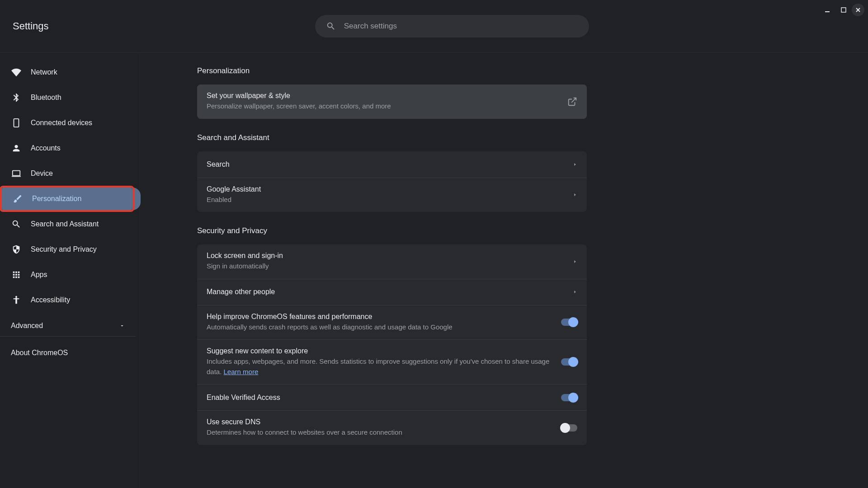 The height and width of the screenshot is (488, 868). Describe the element at coordinates (569, 398) in the screenshot. I see `toggle-verified-access` at that location.